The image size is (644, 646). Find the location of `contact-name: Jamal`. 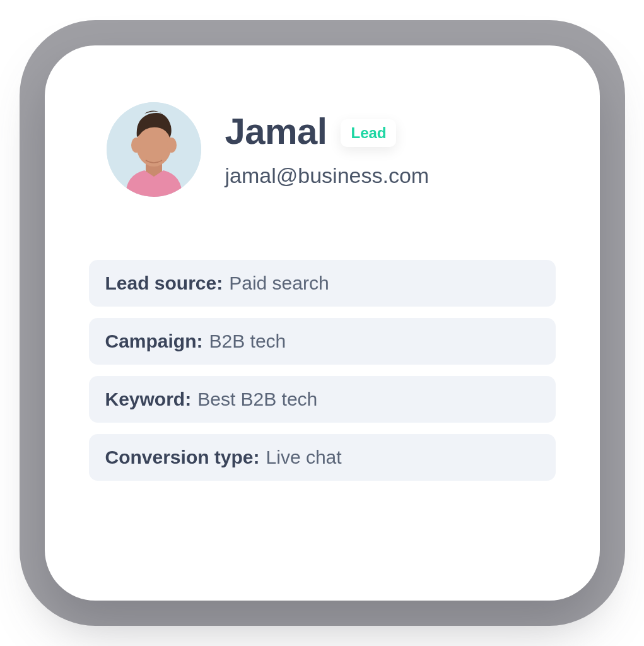

contact-name: Jamal is located at coordinates (276, 131).